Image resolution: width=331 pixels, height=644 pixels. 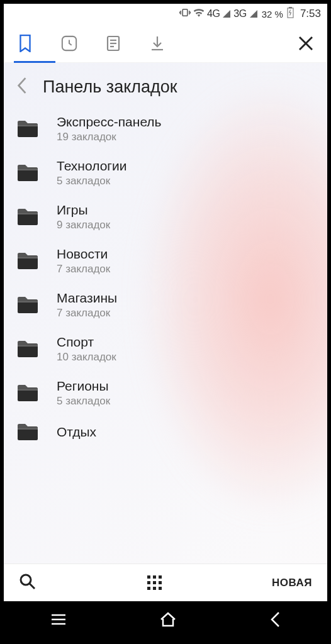 I want to click on top-tab-bar, so click(x=166, y=43).